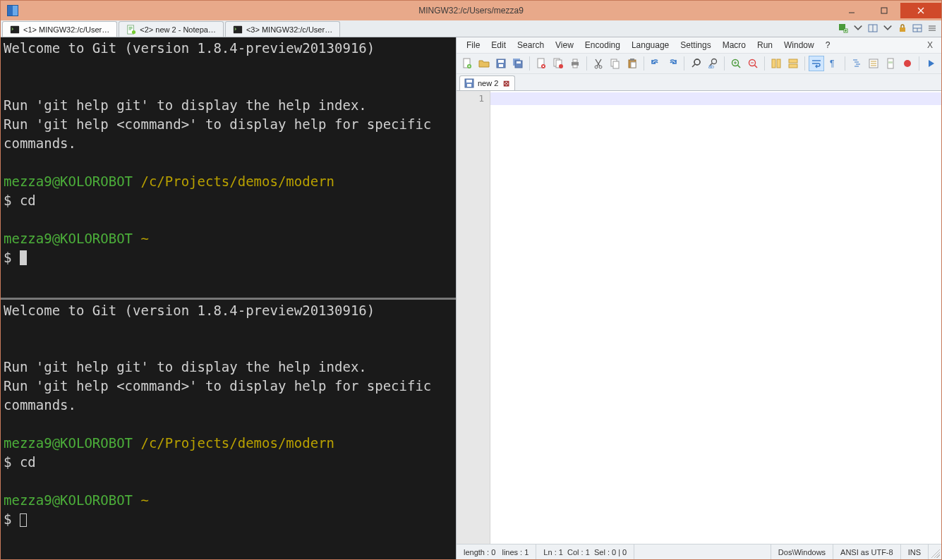 This screenshot has height=560, width=942. I want to click on close-button, so click(921, 11).